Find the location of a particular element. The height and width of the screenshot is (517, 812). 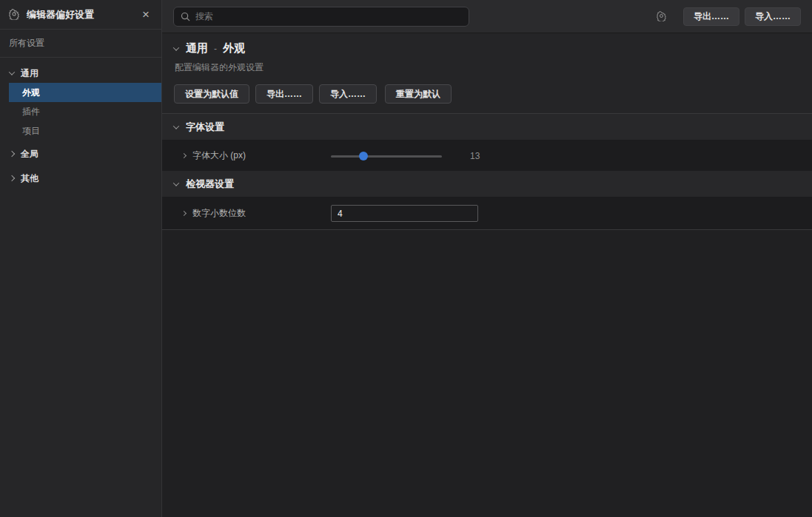

reset-default-button: 重置为默认 is located at coordinates (418, 94).